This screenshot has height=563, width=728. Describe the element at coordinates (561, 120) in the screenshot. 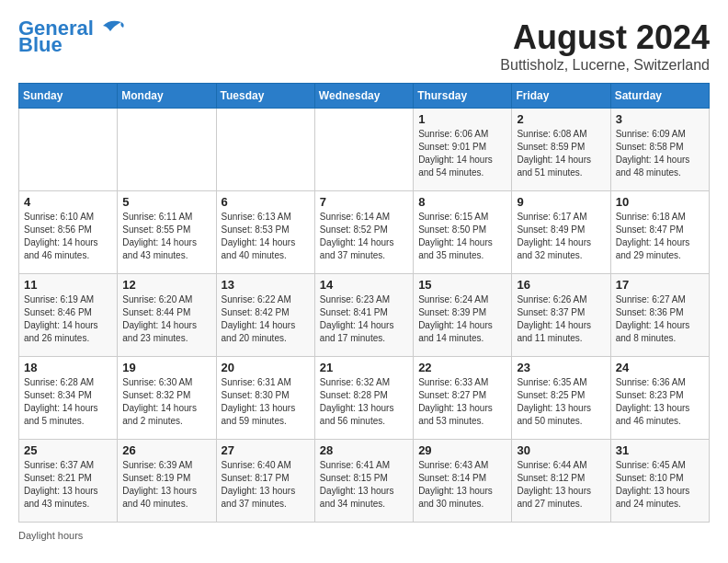

I see `day-number: 2` at that location.